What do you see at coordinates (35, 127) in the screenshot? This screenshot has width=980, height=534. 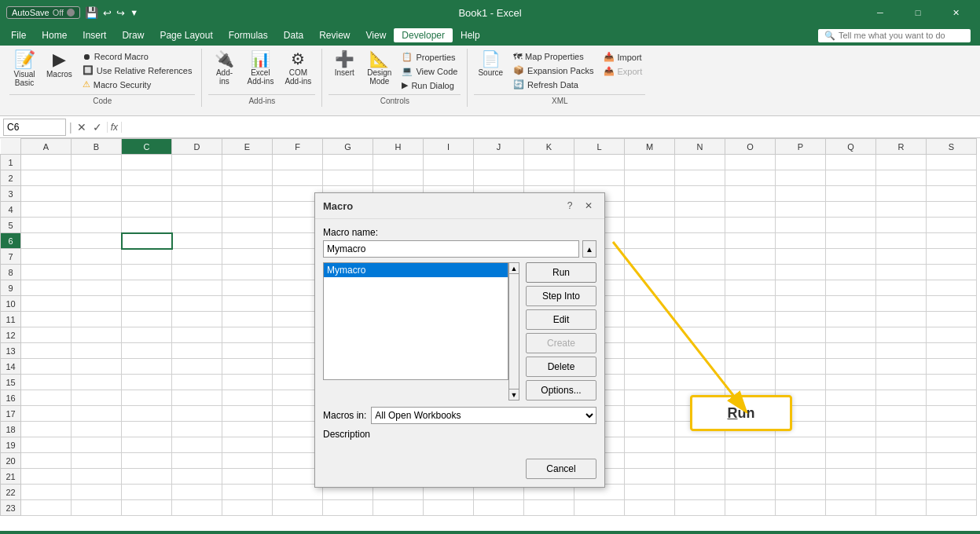 I see `name-box` at bounding box center [35, 127].